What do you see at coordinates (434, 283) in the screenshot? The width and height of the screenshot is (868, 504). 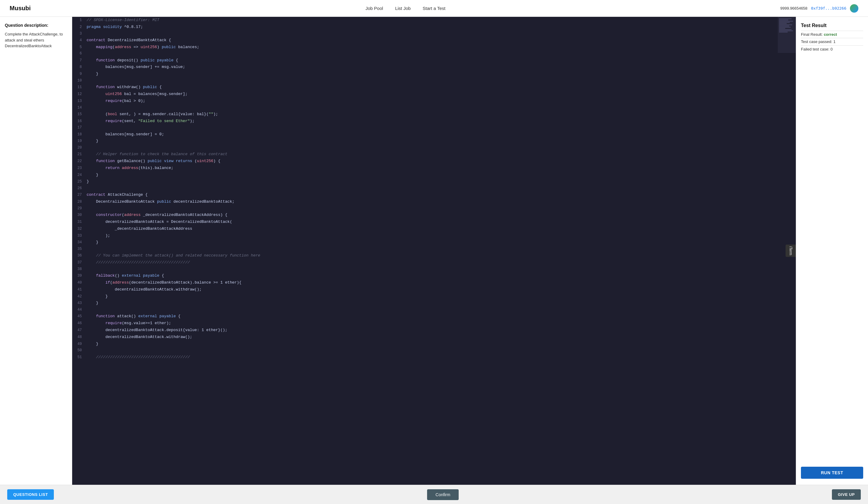 I see `code-line: 40 if(address(decentralizedBanktoAttack)…` at bounding box center [434, 283].